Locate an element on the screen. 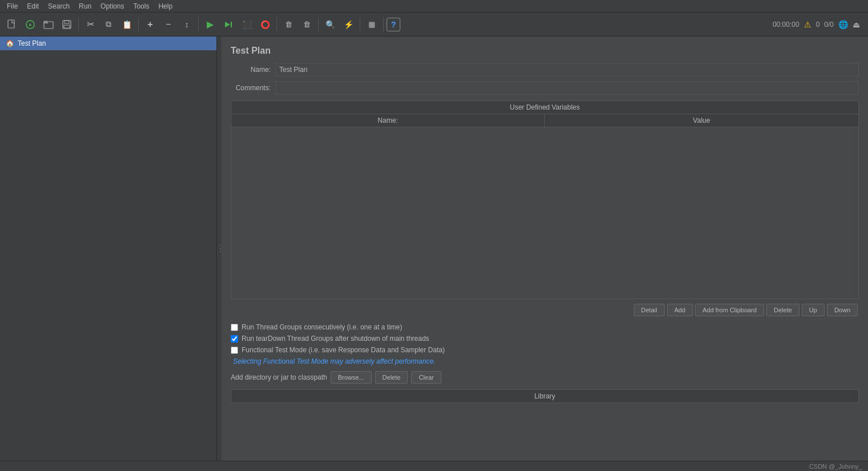  remote-icon: 🌐 is located at coordinates (843, 25).